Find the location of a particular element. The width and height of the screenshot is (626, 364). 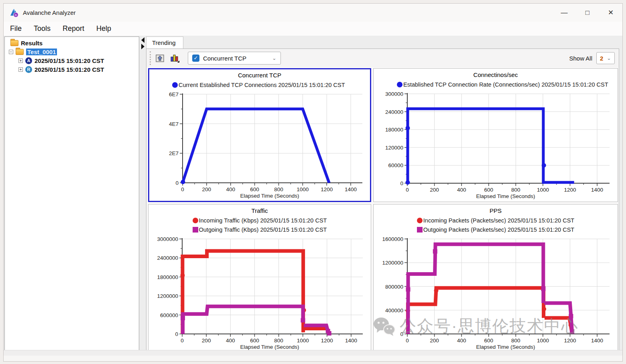

svg-text: 1800000 is located at coordinates (168, 277).